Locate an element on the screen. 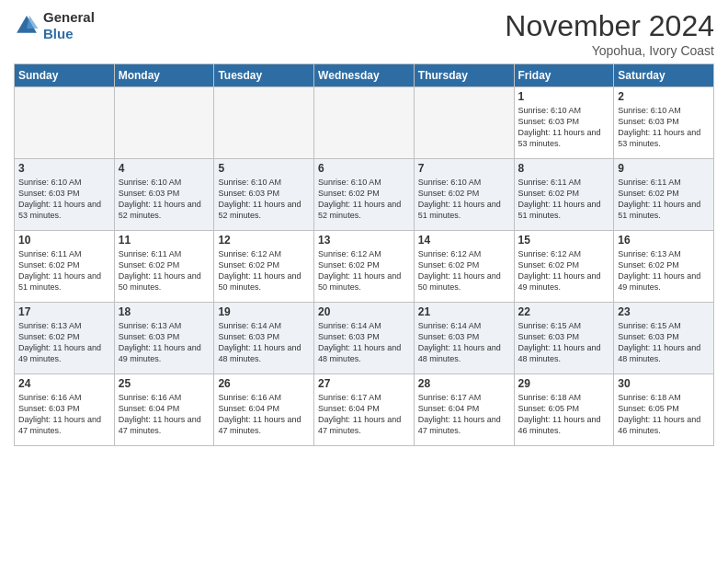  weekday-header-wednesday: Wednesday is located at coordinates (364, 75).